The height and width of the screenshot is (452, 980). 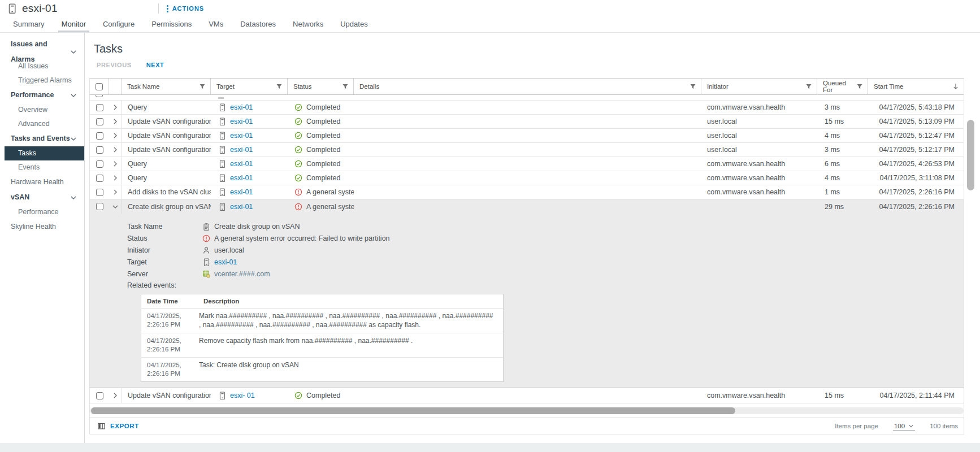 What do you see at coordinates (242, 395) in the screenshot?
I see `target-link: esxi- 01` at bounding box center [242, 395].